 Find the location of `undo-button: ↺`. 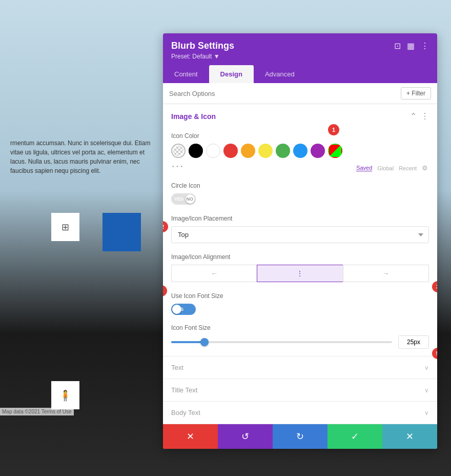

undo-button: ↺ is located at coordinates (245, 437).